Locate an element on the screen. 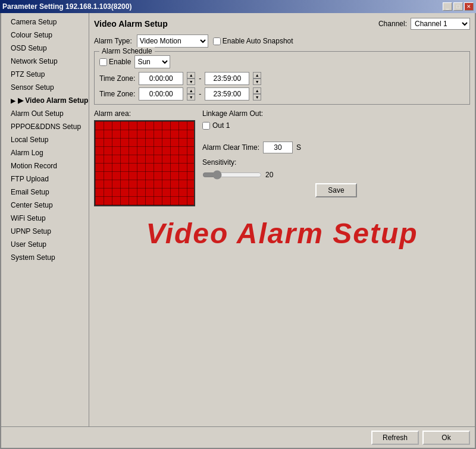 The width and height of the screenshot is (476, 449). time-zone-1-label: Time Zone: is located at coordinates (117, 79).